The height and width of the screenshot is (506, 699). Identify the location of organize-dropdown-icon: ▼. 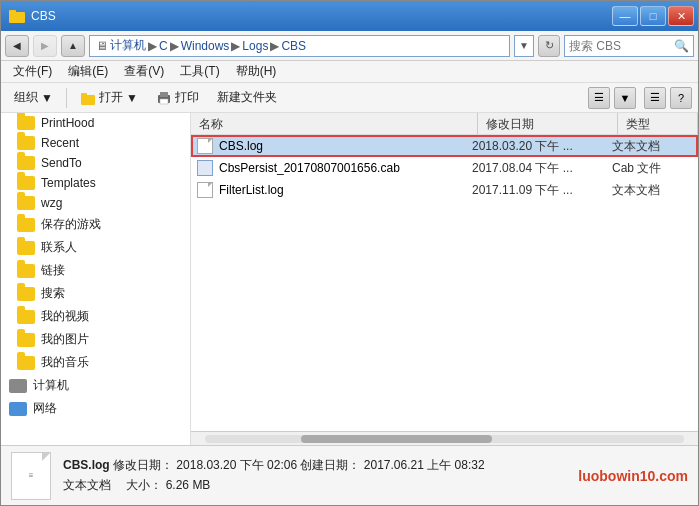
(47, 98).